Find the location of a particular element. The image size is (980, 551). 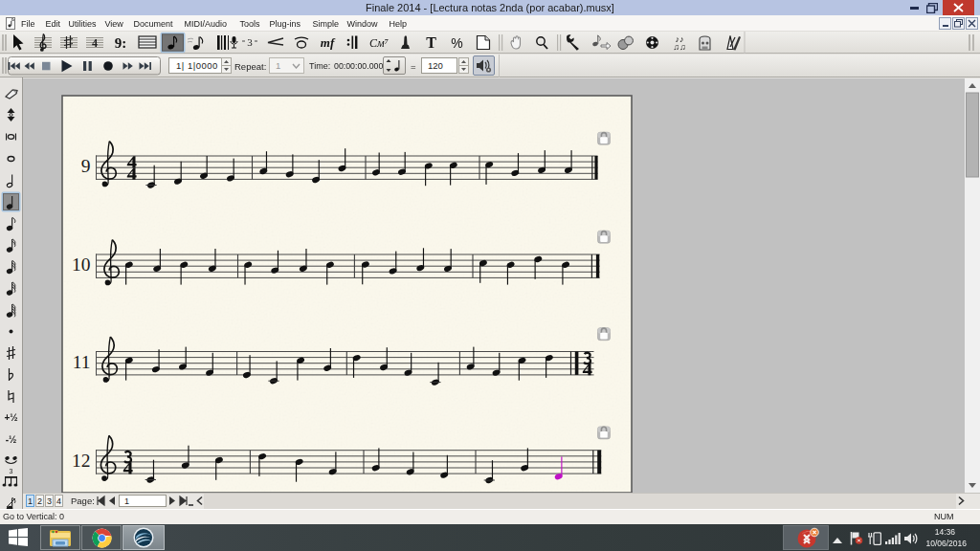

svg-text: 9 is located at coordinates (86, 166).